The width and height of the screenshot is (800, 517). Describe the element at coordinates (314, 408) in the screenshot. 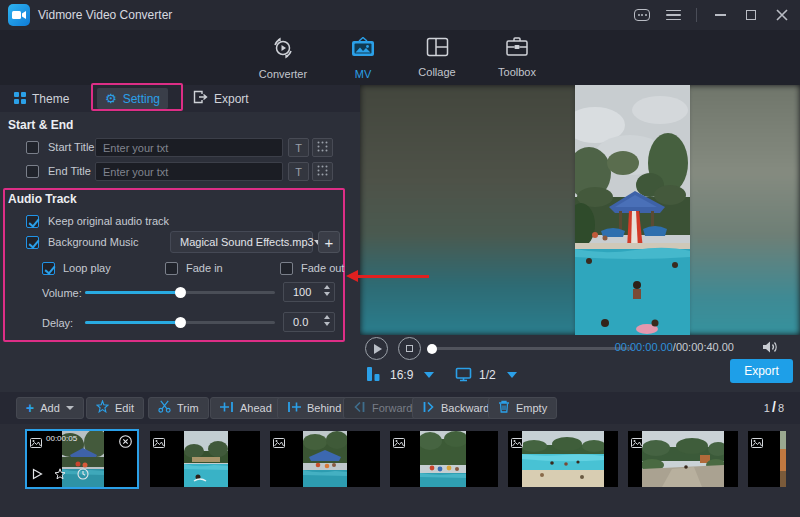

I see `behind-button: Behind` at that location.